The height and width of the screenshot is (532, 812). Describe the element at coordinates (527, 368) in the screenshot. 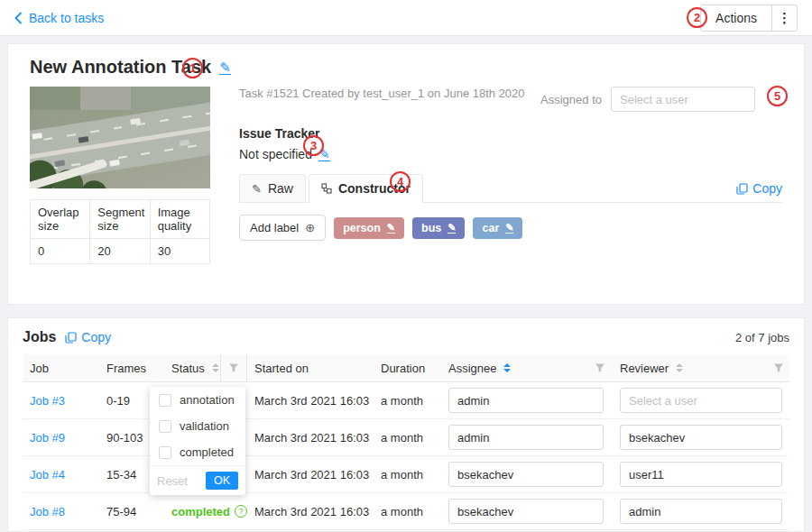

I see `col-assignee: Assignee` at that location.